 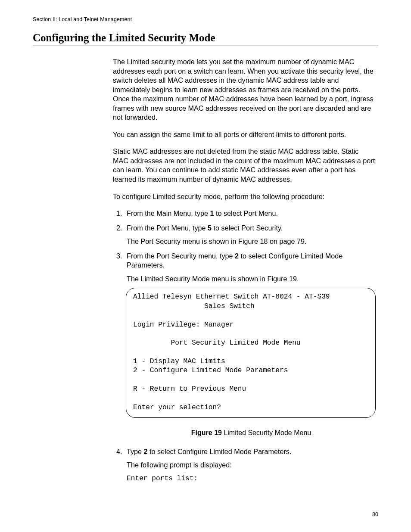 I want to click on paragraph: You can assign the same limit to all por…, so click(x=244, y=135).